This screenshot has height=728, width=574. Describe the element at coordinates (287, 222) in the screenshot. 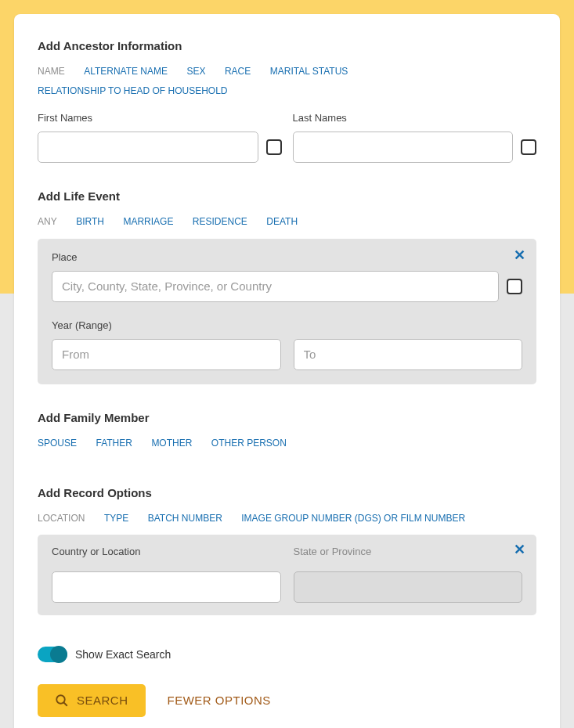

I see `life-event-tabs: ANY BIRTH MARRIAGE RESIDENCE DEATH` at that location.